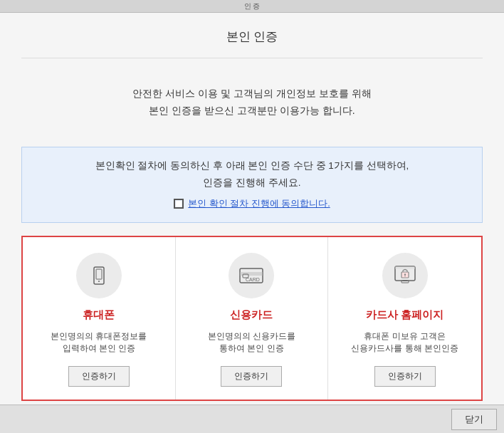 The height and width of the screenshot is (433, 504). What do you see at coordinates (252, 6) in the screenshot?
I see `top-bar-text: 인 증` at bounding box center [252, 6].